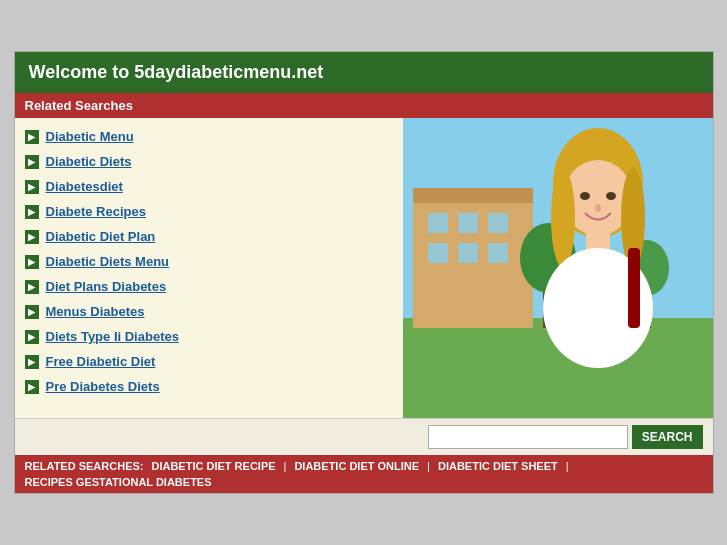 The width and height of the screenshot is (727, 545). Describe the element at coordinates (118, 482) in the screenshot. I see `bottom-link-item: RECIPES GESTATIONAL DIABETES` at that location.